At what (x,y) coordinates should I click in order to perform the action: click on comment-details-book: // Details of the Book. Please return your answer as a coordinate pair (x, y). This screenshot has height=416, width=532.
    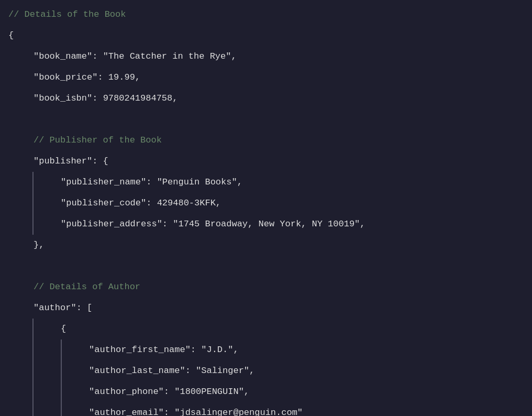
    Looking at the image, I should click on (67, 15).